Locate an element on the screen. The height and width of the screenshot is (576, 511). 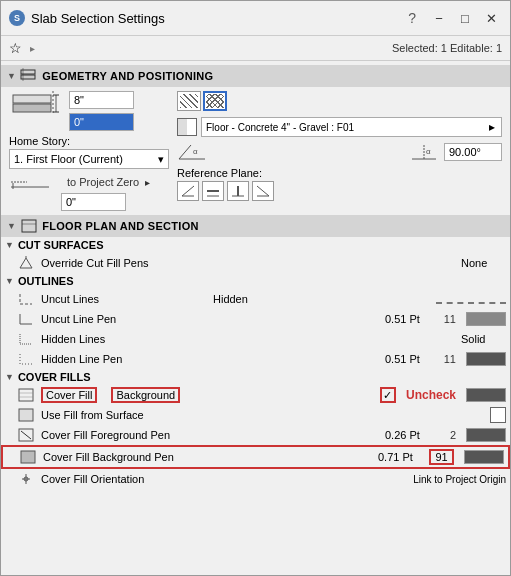
hidden-lines-icon is located at coordinates (26, 339).